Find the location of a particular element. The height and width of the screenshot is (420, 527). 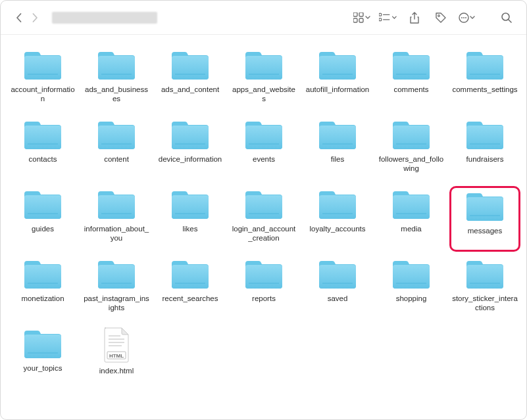

item-ads-and-content: ads_and_content is located at coordinates (190, 80).